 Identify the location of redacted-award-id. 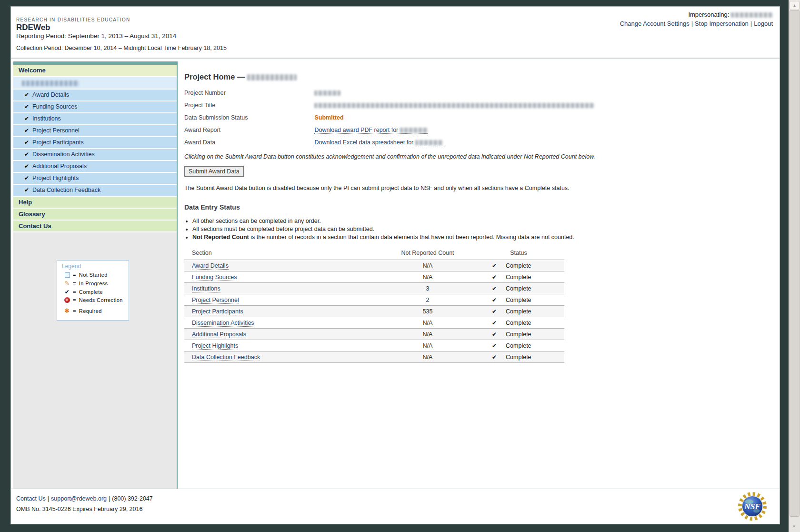
(429, 143).